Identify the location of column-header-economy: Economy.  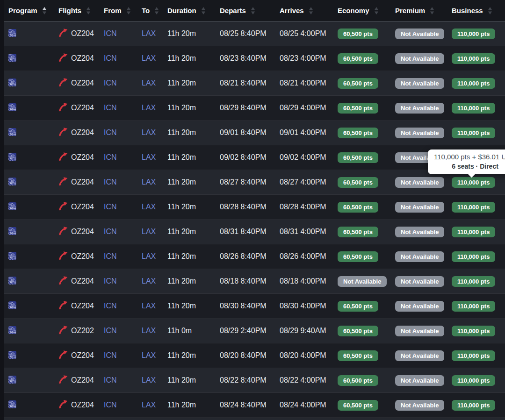
(367, 11).